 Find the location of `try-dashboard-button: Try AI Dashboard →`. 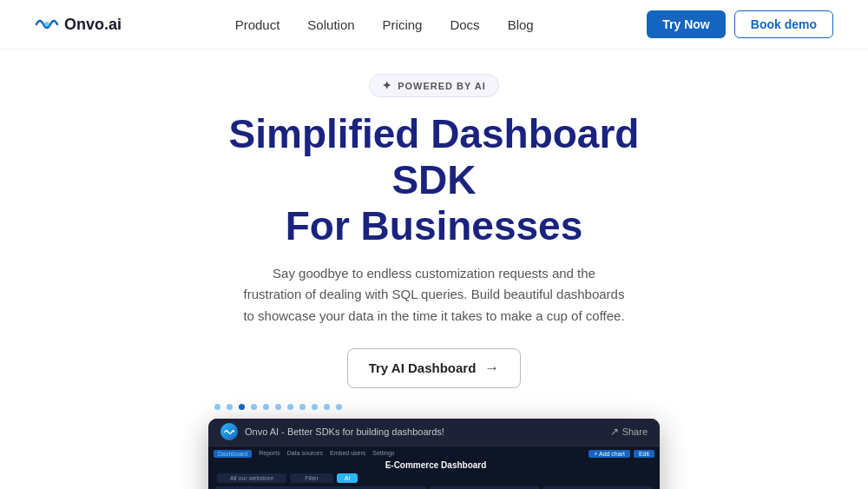

try-dashboard-button: Try AI Dashboard → is located at coordinates (434, 368).